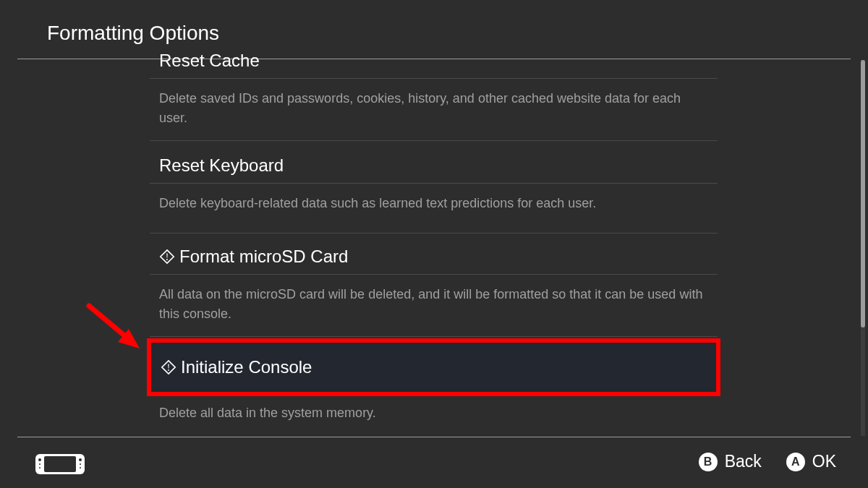 This screenshot has height=488, width=868. Describe the element at coordinates (210, 61) in the screenshot. I see `item-title-text: Reset Cache` at that location.